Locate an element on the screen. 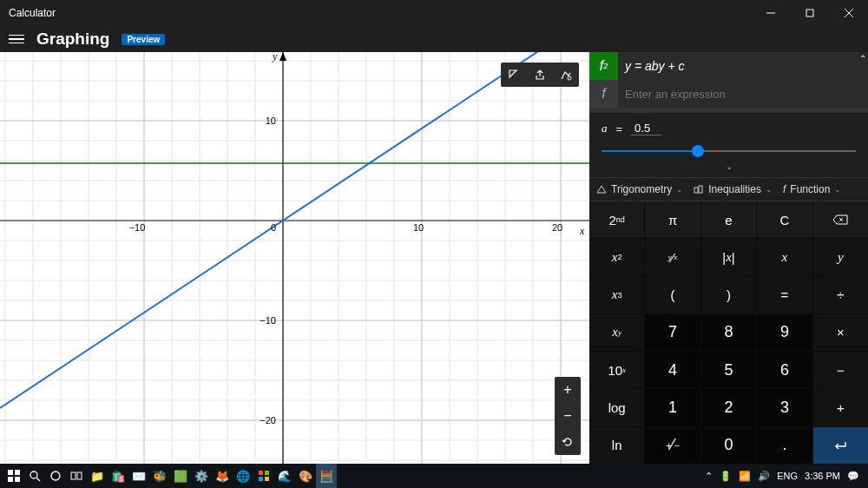  key-backspace is located at coordinates (840, 220).